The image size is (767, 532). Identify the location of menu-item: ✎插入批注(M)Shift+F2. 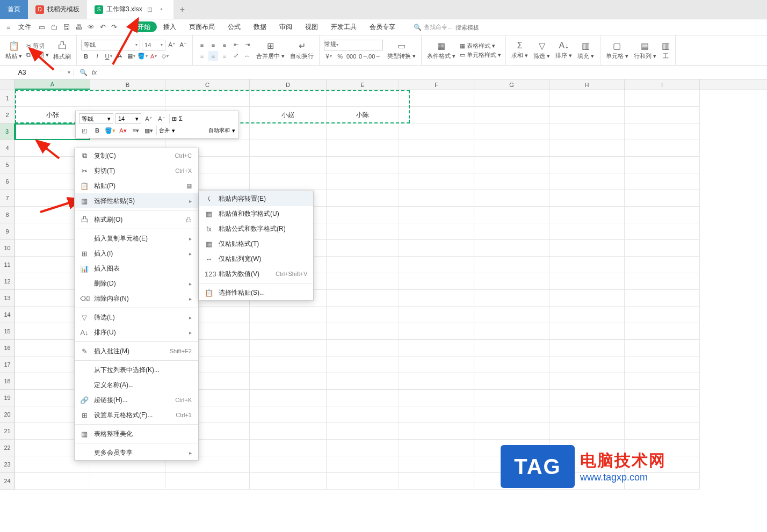
(136, 351).